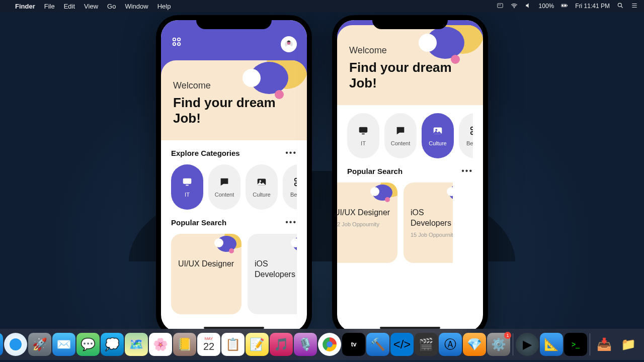  What do you see at coordinates (499, 344) in the screenshot?
I see `dock-settings-icon: ⚙️1` at bounding box center [499, 344].